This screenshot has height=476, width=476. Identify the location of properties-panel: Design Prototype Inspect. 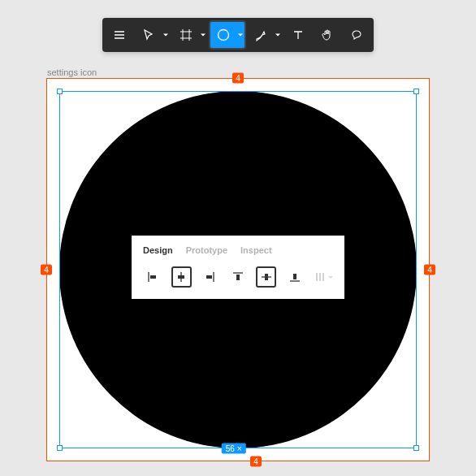
(238, 267).